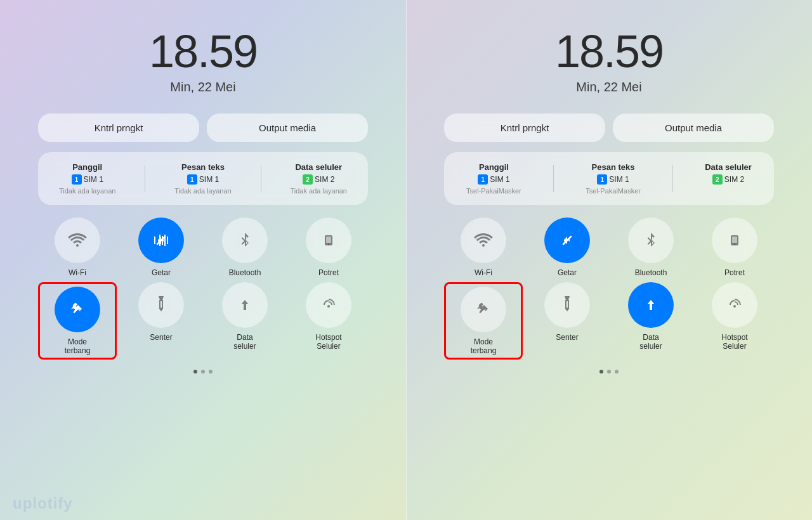 This screenshot has height=520, width=812. What do you see at coordinates (651, 305) in the screenshot?
I see `data-icon-r` at bounding box center [651, 305].